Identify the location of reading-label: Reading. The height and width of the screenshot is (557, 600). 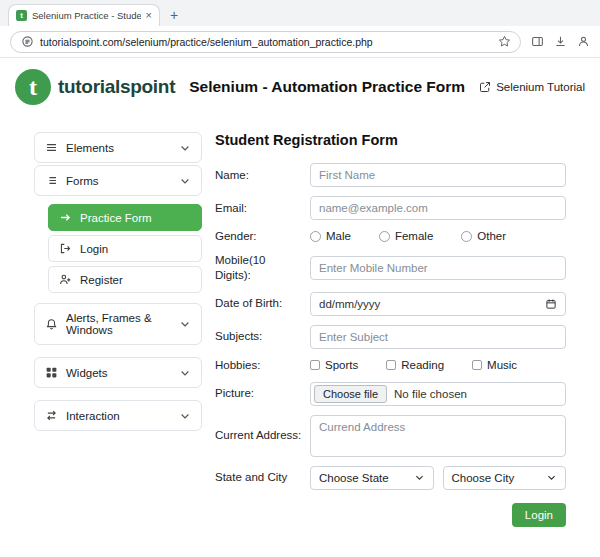
(422, 365).